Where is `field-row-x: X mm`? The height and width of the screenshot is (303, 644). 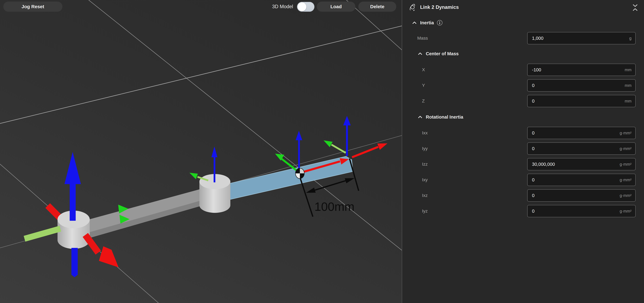
field-row-x: X mm is located at coordinates (523, 70).